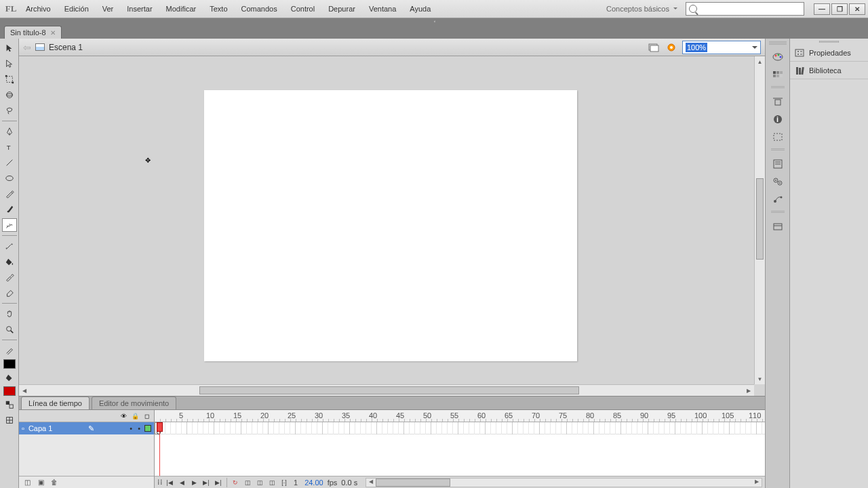 The image size is (868, 488). Describe the element at coordinates (9, 131) in the screenshot. I see `pen-tool` at that location.